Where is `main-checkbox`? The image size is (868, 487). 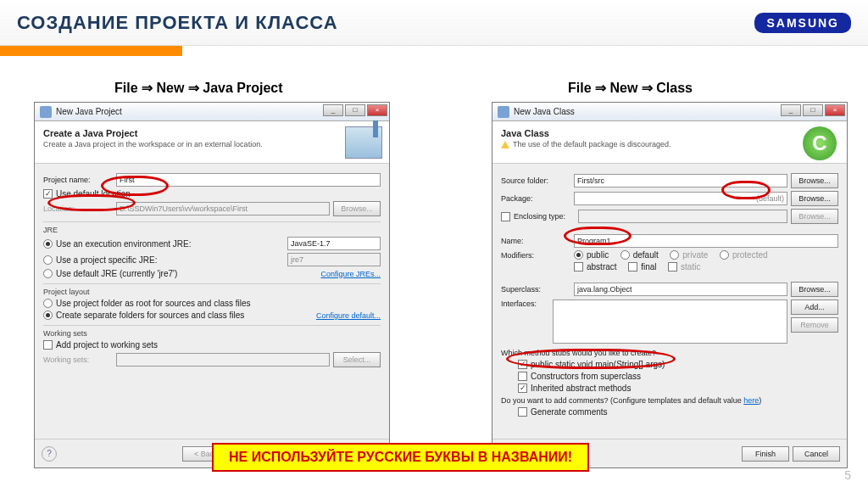
main-checkbox is located at coordinates (522, 365).